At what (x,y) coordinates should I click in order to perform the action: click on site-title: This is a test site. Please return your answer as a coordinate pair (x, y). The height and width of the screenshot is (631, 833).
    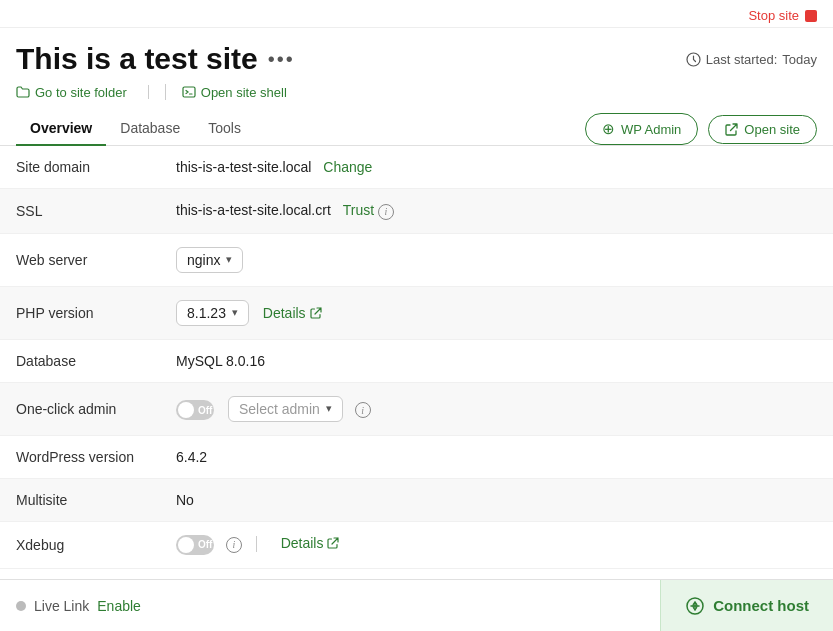
    Looking at the image, I should click on (137, 59).